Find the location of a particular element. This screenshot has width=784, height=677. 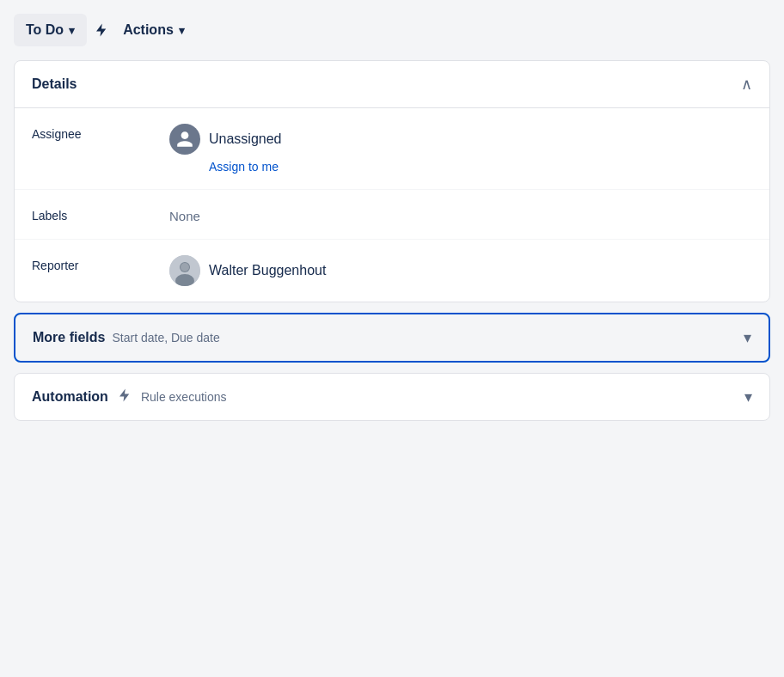

labels-value: None is located at coordinates (185, 215).